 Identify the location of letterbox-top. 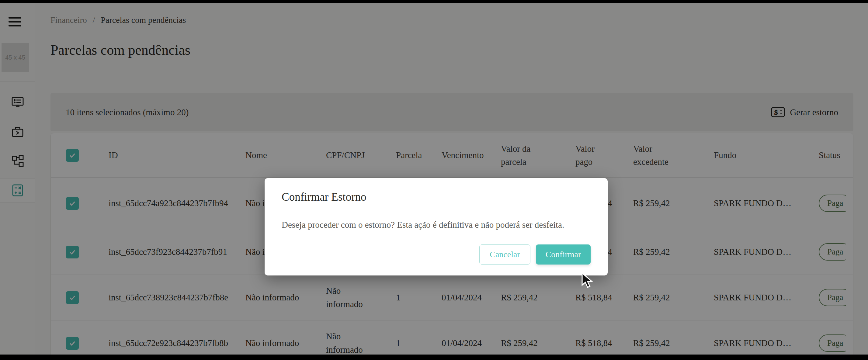
(434, 1).